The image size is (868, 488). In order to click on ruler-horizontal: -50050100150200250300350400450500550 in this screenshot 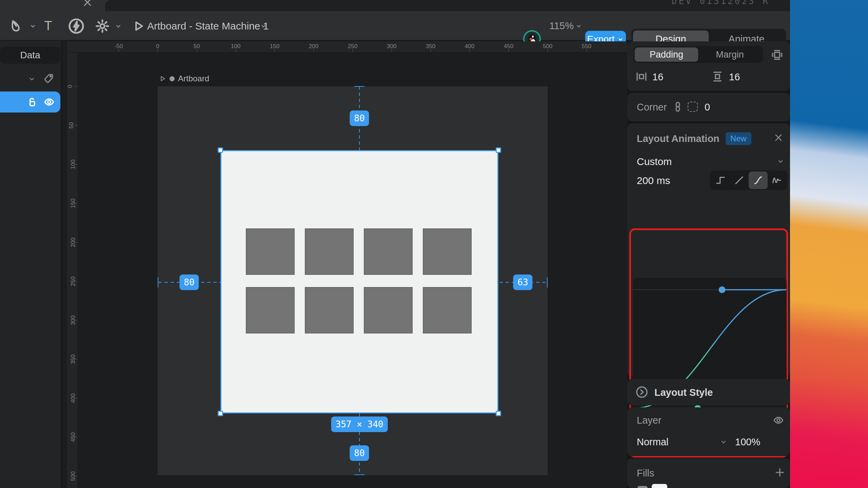, I will do `click(347, 47)`.